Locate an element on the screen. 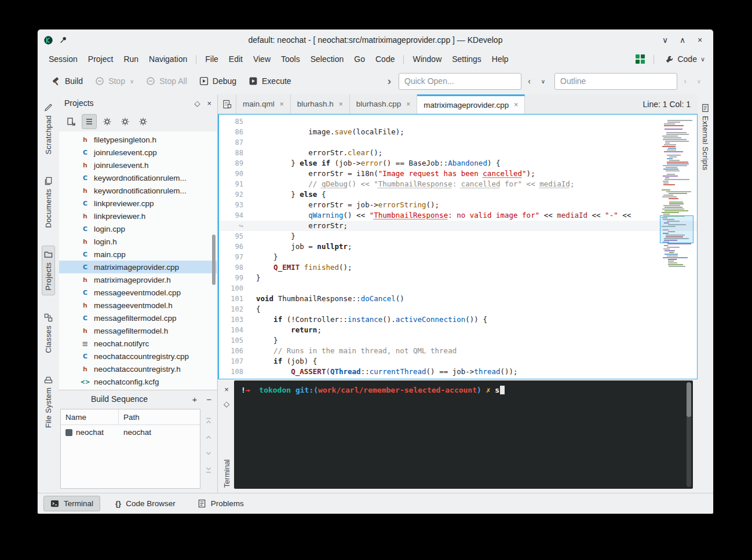 The width and height of the screenshot is (752, 560). window-close-button: × is located at coordinates (700, 40).